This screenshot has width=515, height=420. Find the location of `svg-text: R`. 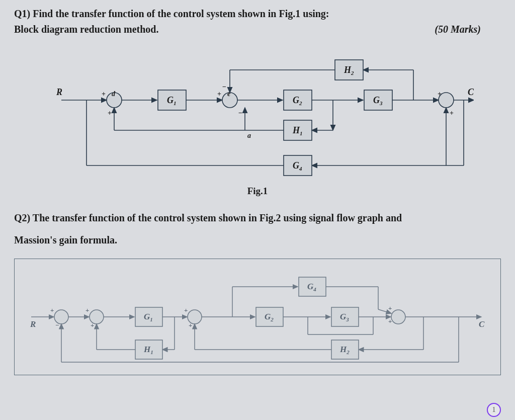

svg-text: R is located at coordinates (33, 324).